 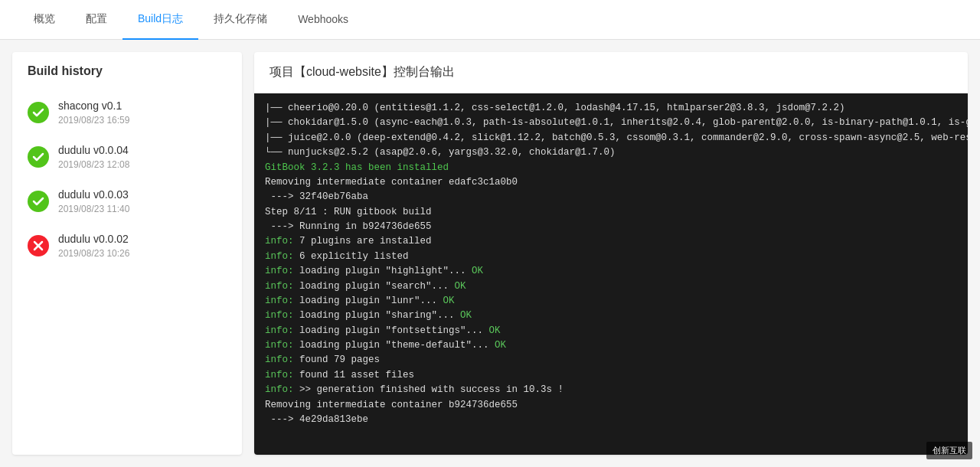 What do you see at coordinates (611, 257) in the screenshot?
I see `console-line: info: 6 explicitly listed` at bounding box center [611, 257].